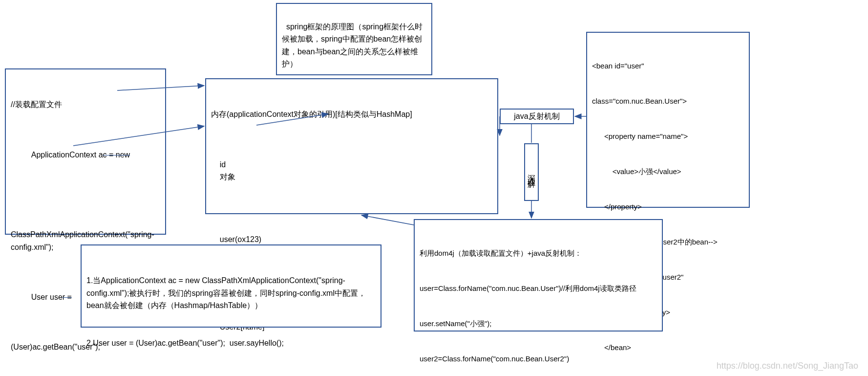  I want to click on explain-box: 1.当ApplicationContext ac = new ClassPath…, so click(231, 286).